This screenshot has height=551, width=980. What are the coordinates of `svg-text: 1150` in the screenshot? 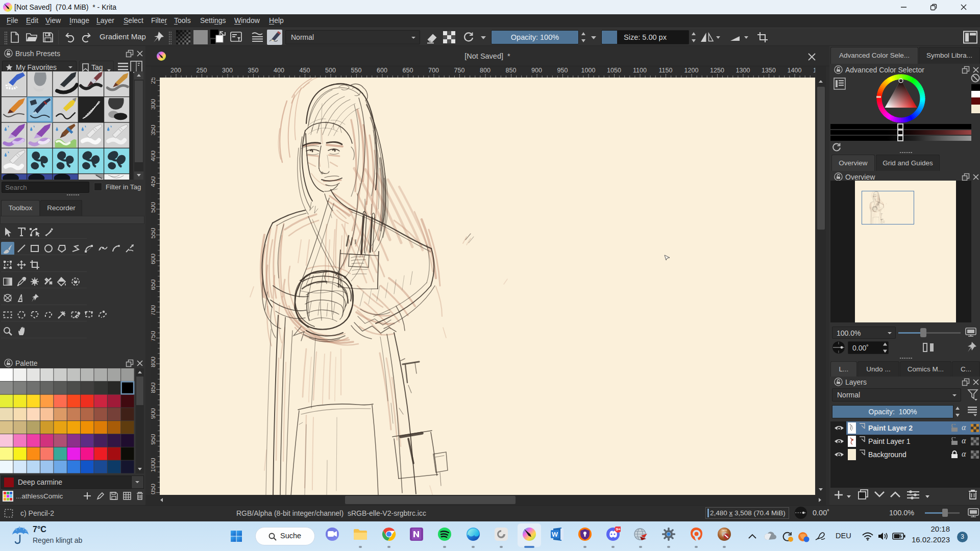 It's located at (666, 70).